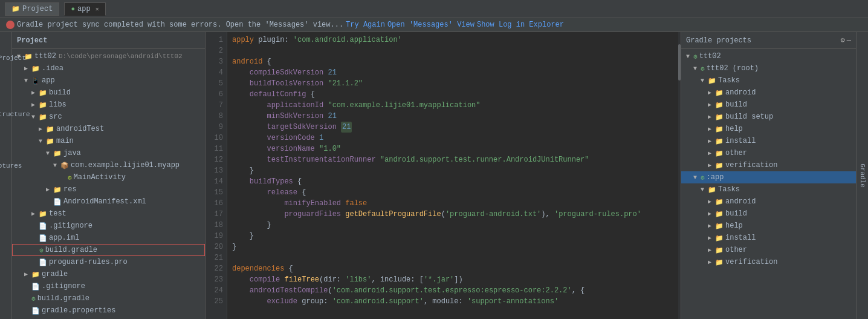  Describe the element at coordinates (109, 129) in the screenshot. I see `tree-androidtest: ▶ 📁 androidTest` at that location.